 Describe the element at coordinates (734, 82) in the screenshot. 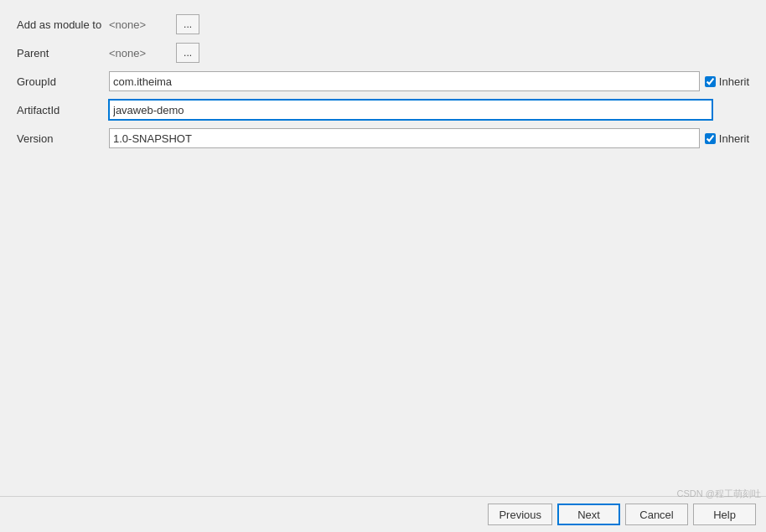

I see `group-id-inherit-label: Inherit` at that location.